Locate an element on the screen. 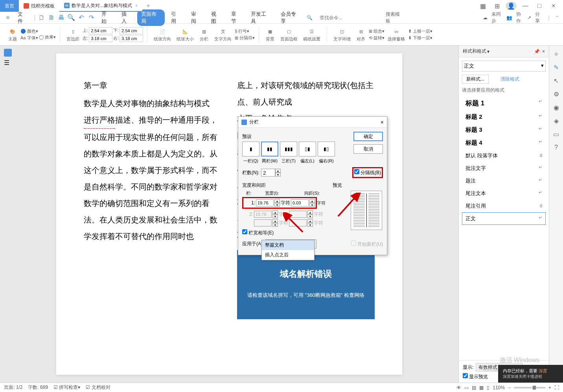  menu-icon: ≡ is located at coordinates (8, 18).